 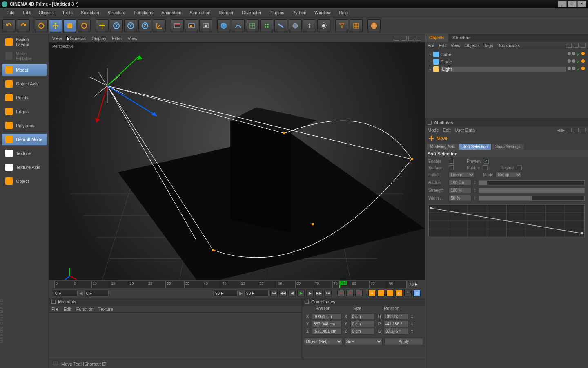 What do you see at coordinates (408, 293) in the screenshot?
I see `key-pla-button: ⋮⋮` at bounding box center [408, 293].